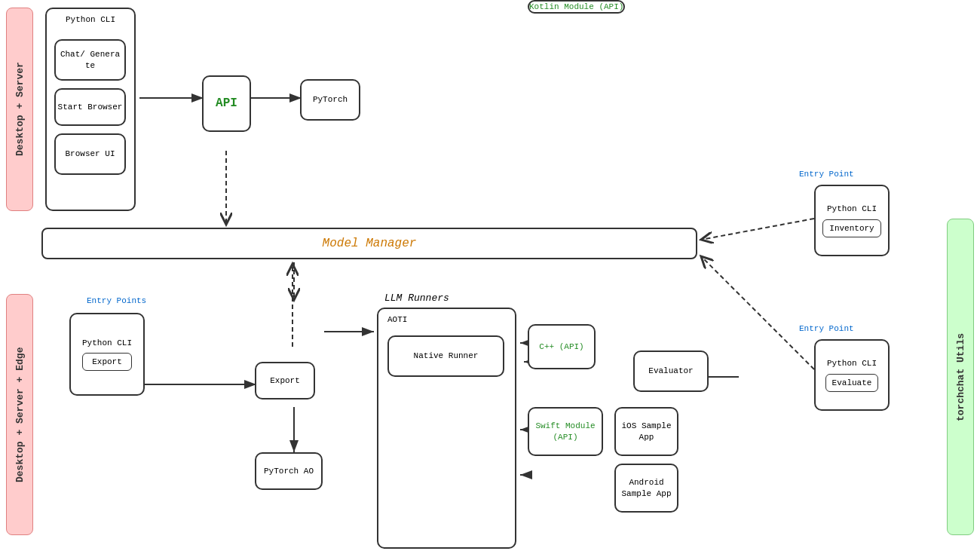 Image resolution: width=980 pixels, height=551 pixels. What do you see at coordinates (562, 347) in the screenshot?
I see `cpp-api-box: C++ (API)` at bounding box center [562, 347].